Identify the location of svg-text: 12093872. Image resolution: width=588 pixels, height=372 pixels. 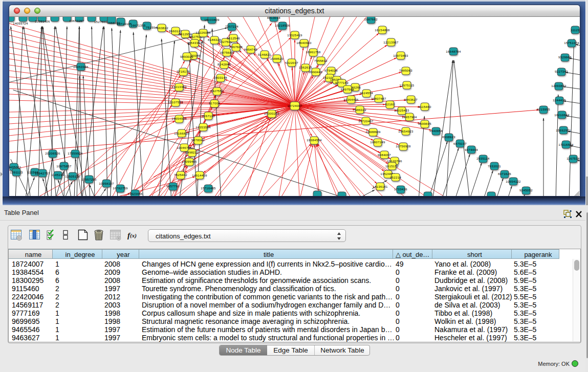
(559, 86).